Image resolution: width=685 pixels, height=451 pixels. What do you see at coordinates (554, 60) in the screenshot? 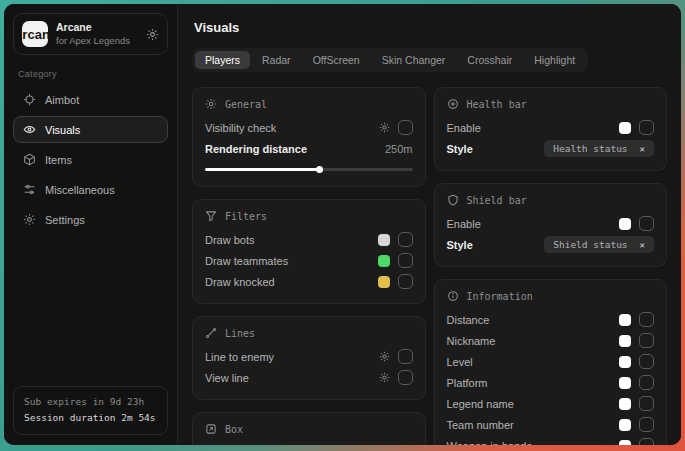
I see `tab-highlight: Highlight` at bounding box center [554, 60].